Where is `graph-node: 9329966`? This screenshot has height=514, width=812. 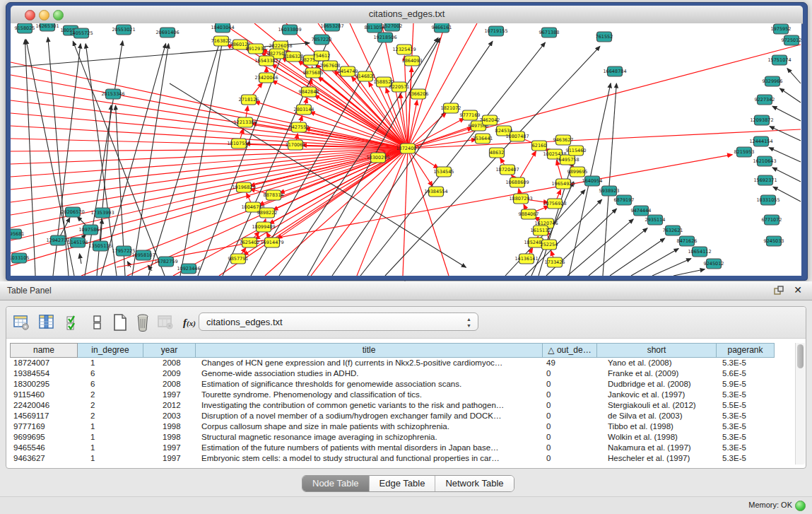
graph-node: 9329966 is located at coordinates (773, 81).